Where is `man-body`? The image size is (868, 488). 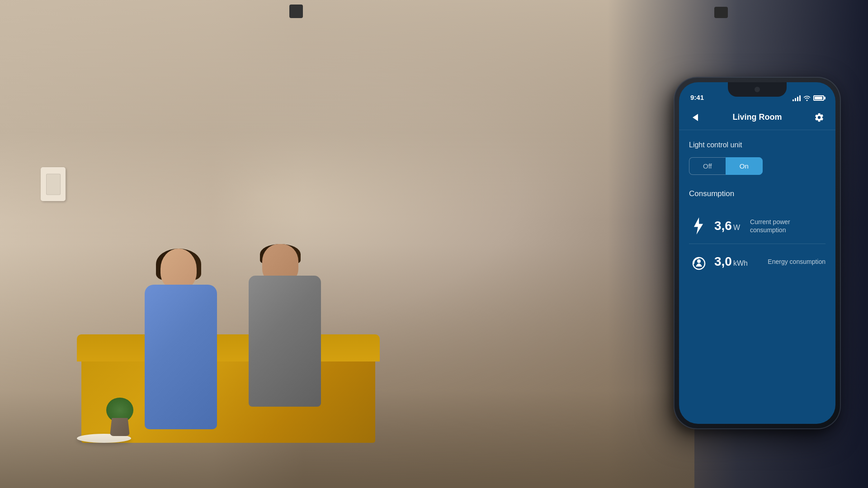 man-body is located at coordinates (285, 341).